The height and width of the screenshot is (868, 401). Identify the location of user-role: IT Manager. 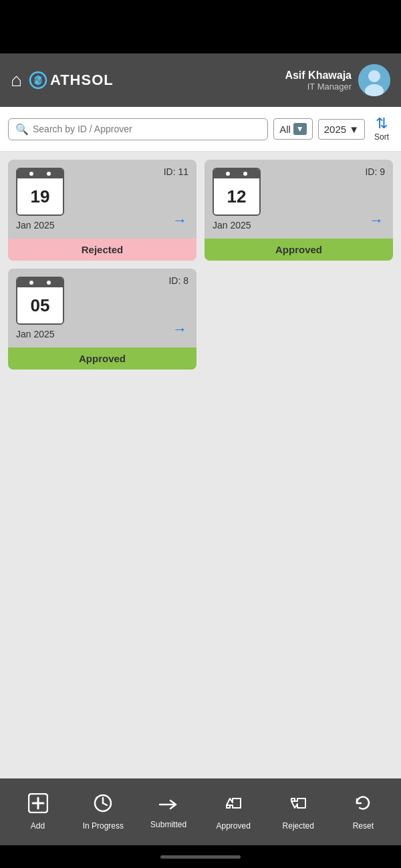
(318, 87).